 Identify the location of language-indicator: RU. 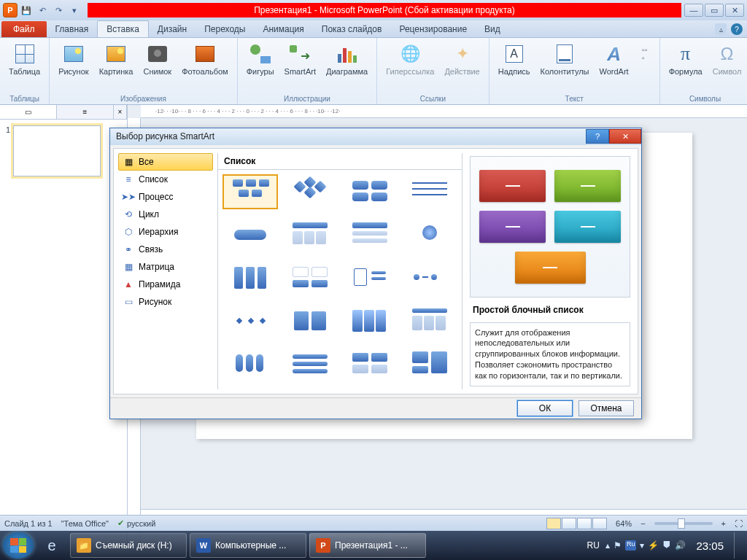
(594, 545).